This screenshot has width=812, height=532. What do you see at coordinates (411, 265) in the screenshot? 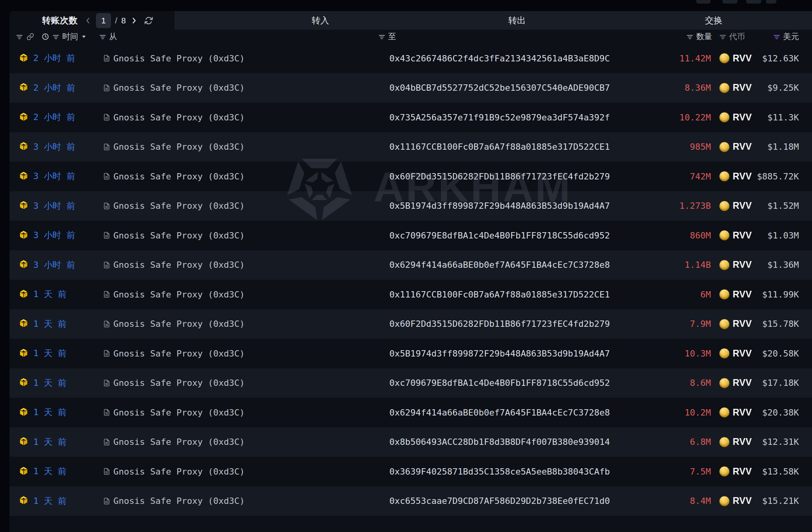
I see `table-row: 3 小时 前 Gnosis Safe Proxy (0xd3C) 0x6294f…` at bounding box center [411, 265].